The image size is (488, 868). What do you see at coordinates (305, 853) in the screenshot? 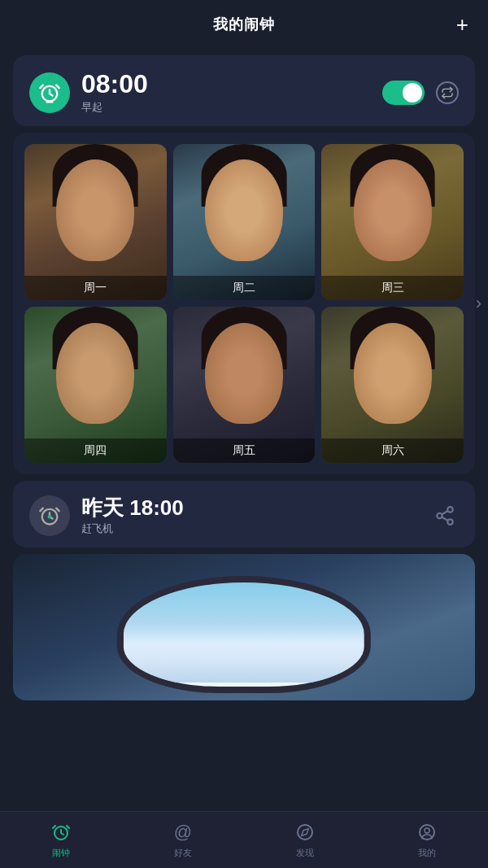
I see `nav-discover-label: 发现` at bounding box center [305, 853].